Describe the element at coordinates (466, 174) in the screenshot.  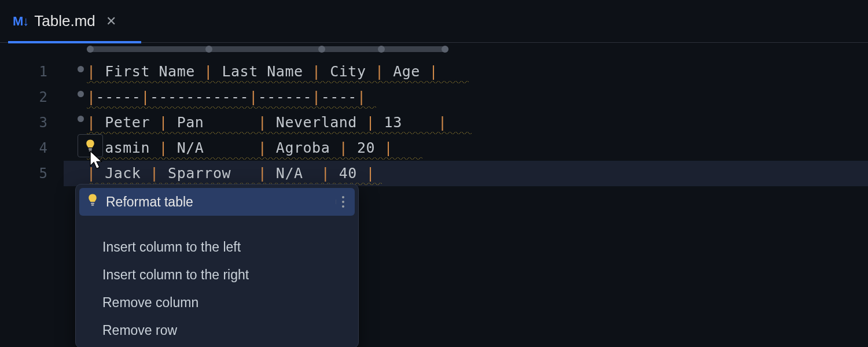
I see `code-line: | Jack | Sparrow | N/A | 40 |` at that location.